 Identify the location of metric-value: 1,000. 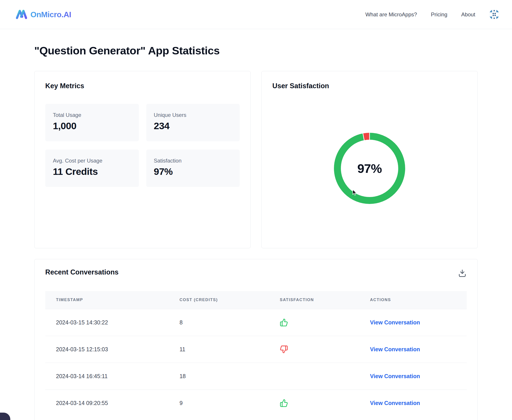
(92, 126).